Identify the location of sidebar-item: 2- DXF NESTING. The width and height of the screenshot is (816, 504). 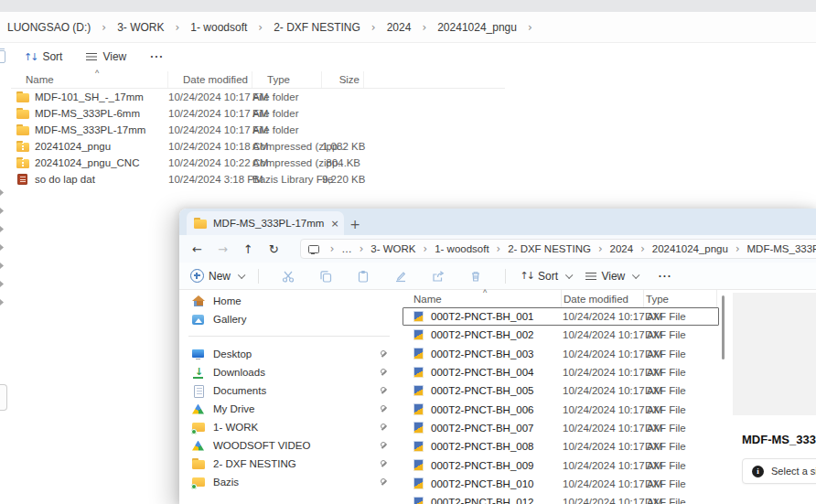
(291, 464).